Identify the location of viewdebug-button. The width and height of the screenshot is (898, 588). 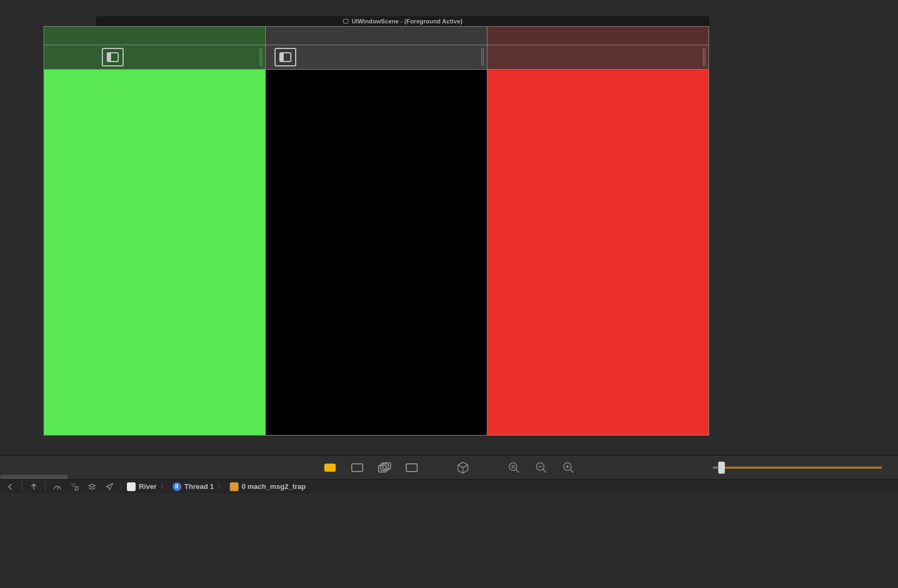
(92, 487).